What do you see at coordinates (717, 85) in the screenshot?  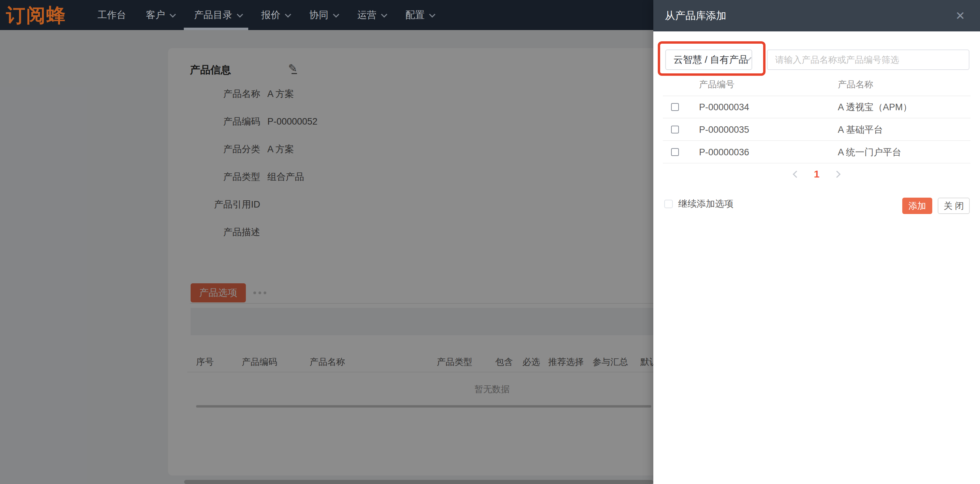 I see `col-product-code: 产品编号` at bounding box center [717, 85].